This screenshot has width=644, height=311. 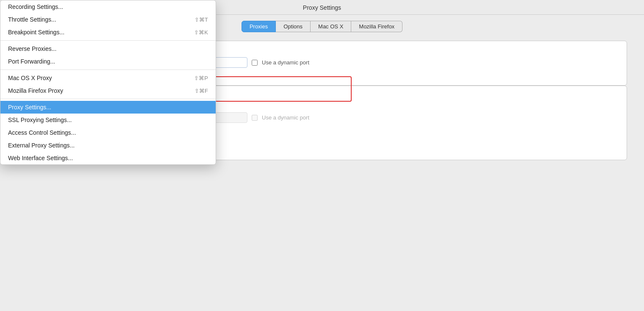 What do you see at coordinates (42, 145) in the screenshot?
I see `menu-item-label: External Proxy Settings...` at bounding box center [42, 145].